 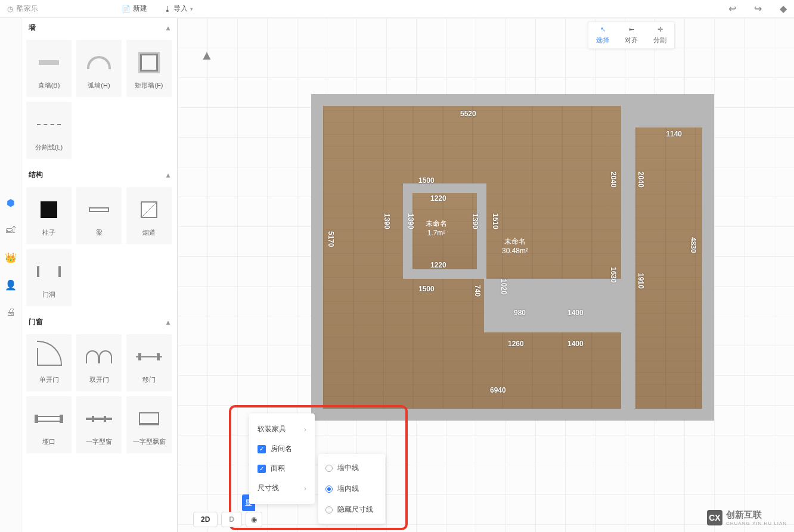 What do you see at coordinates (515, 251) in the screenshot?
I see `room-area: 30.48m²` at bounding box center [515, 251].